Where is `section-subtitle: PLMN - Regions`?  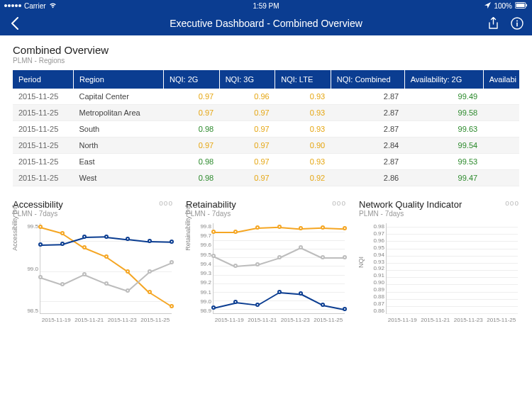 section-subtitle: PLMN - Regions is located at coordinates (266, 61).